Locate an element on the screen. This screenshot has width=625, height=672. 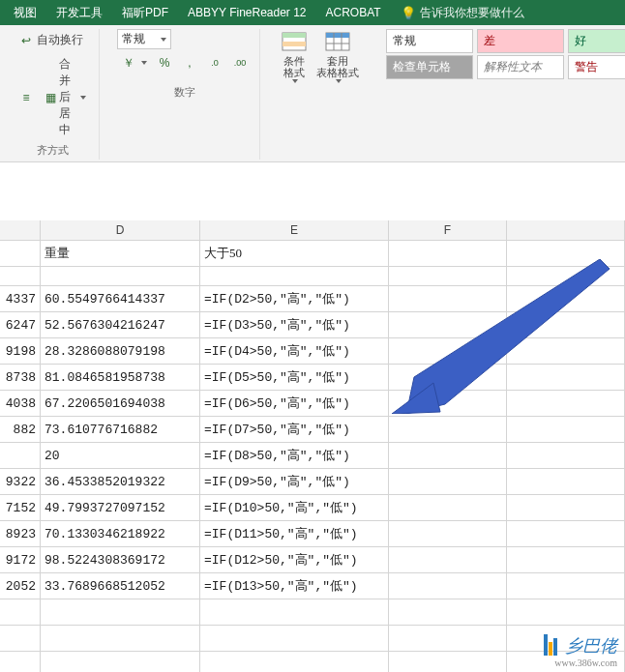
cell: 8923 is located at coordinates (20, 534).